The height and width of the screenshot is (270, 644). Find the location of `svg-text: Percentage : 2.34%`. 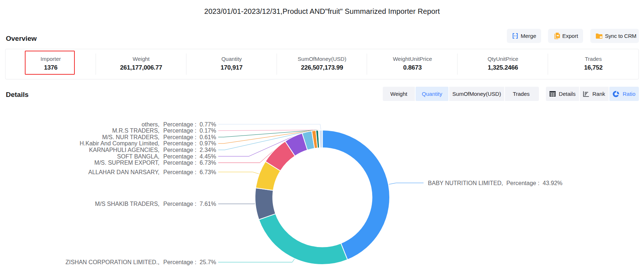

svg-text: Percentage : 2.34% is located at coordinates (190, 150).